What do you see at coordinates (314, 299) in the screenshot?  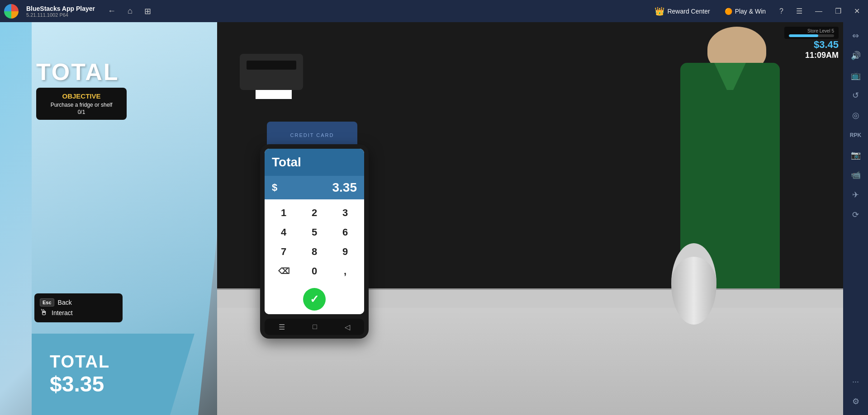 I see `pos-confirm-button: ✓` at bounding box center [314, 299].